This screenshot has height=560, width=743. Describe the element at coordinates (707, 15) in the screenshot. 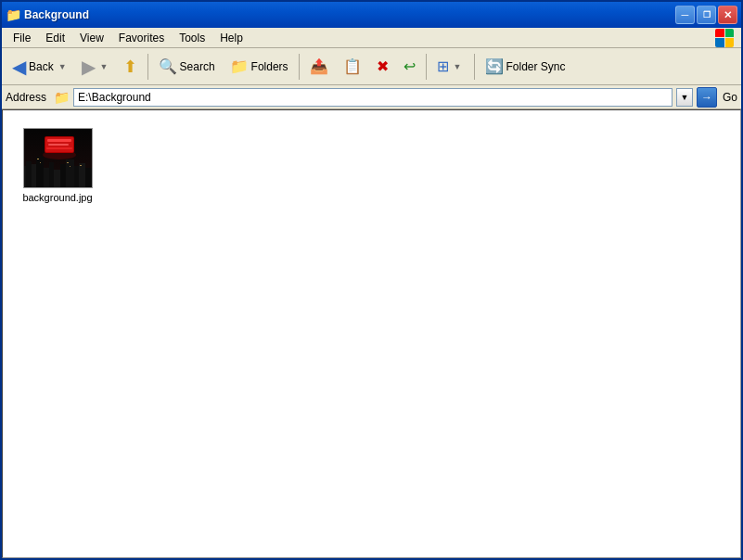

I see `restore-button: ❐` at that location.